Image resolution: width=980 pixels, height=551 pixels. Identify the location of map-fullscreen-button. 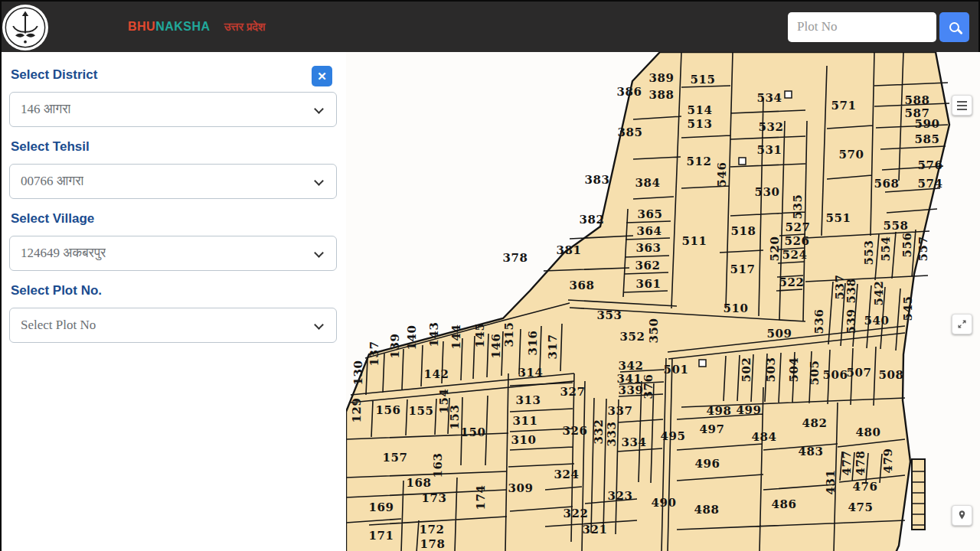
(962, 324).